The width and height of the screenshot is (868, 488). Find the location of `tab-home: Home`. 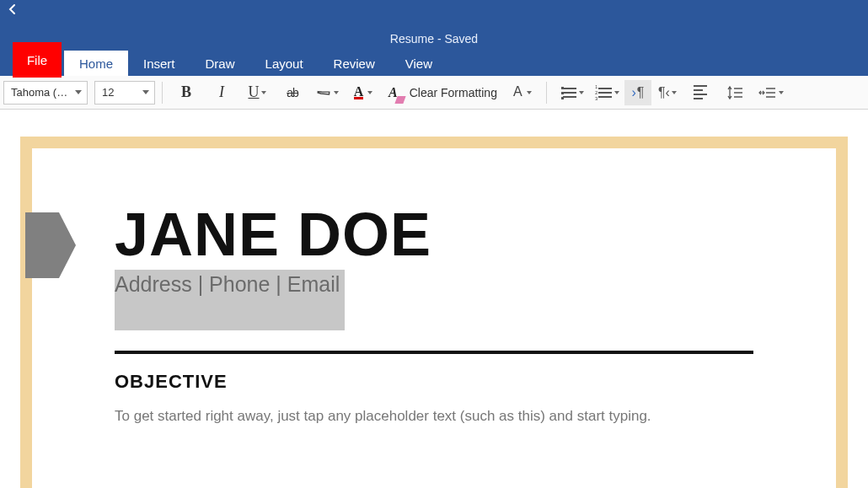

tab-home: Home is located at coordinates (96, 63).